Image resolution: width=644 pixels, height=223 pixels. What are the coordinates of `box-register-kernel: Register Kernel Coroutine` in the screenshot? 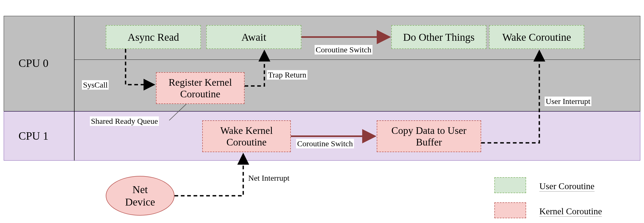 It's located at (200, 88).